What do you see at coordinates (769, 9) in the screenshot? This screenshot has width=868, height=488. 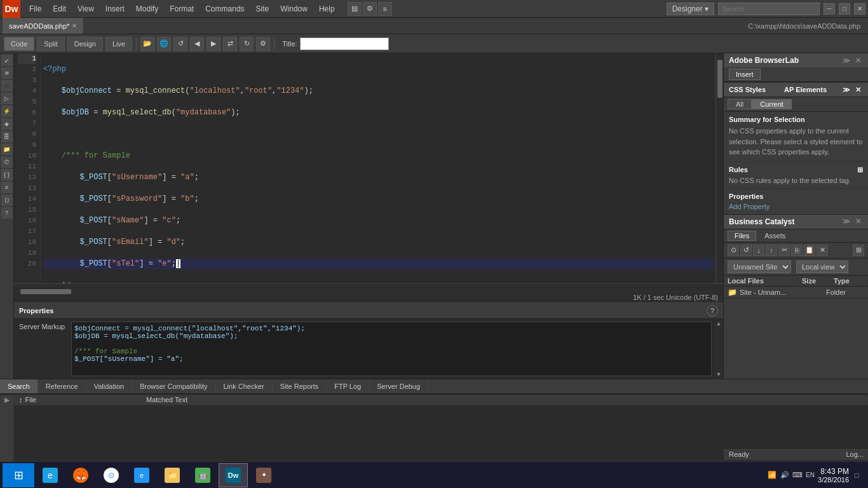 I see `global-search-input` at bounding box center [769, 9].